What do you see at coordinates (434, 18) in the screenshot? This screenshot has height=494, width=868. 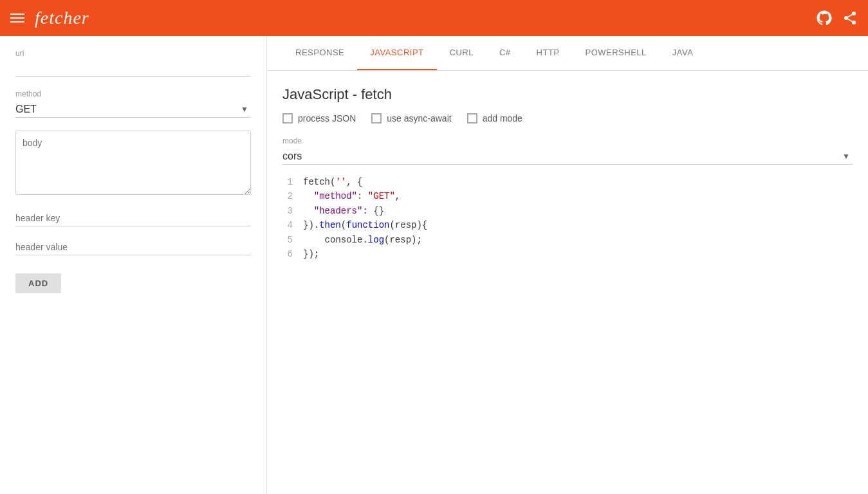 I see `app-header: fetcher` at bounding box center [434, 18].